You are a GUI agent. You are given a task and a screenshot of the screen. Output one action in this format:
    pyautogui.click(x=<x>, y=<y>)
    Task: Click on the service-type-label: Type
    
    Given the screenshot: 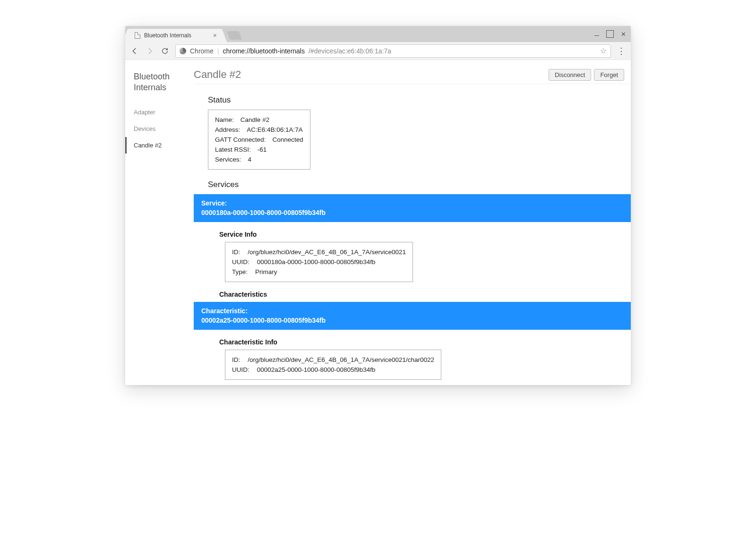 What is the action you would take?
    pyautogui.click(x=240, y=272)
    